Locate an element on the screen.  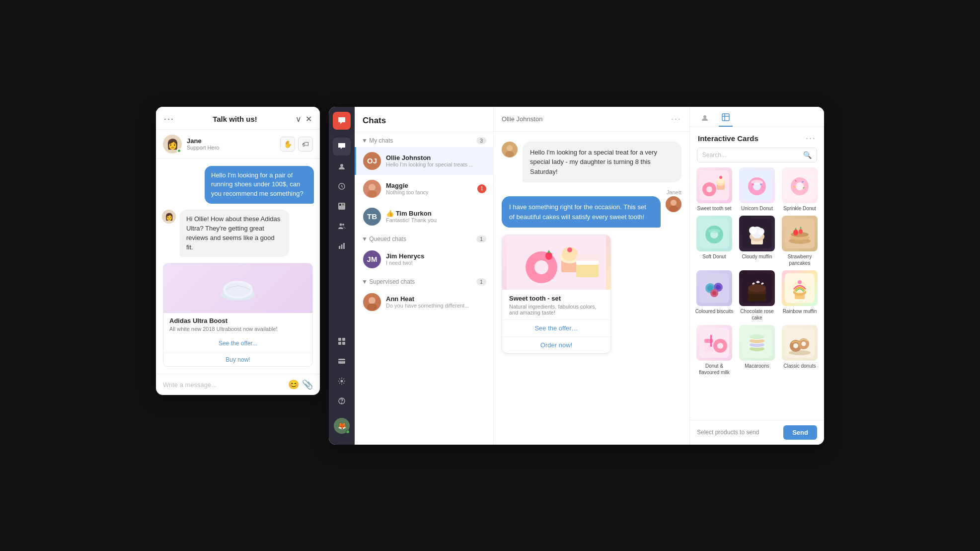
widget-emoji-icon: 😊 is located at coordinates (294, 385).